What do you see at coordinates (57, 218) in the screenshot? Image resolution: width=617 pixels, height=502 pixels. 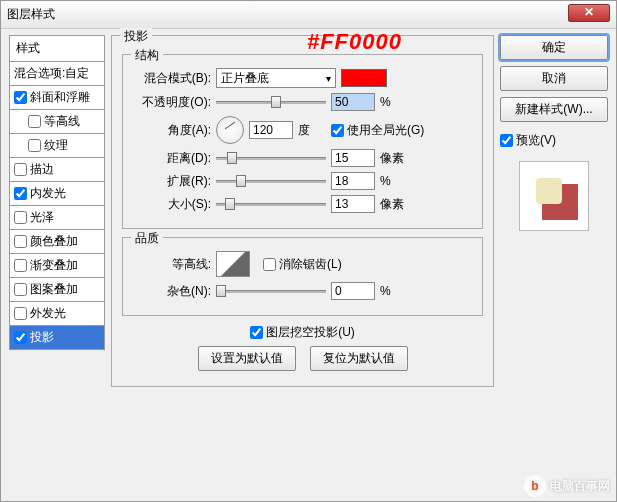 I see `style-item-5: 光泽` at bounding box center [57, 218].